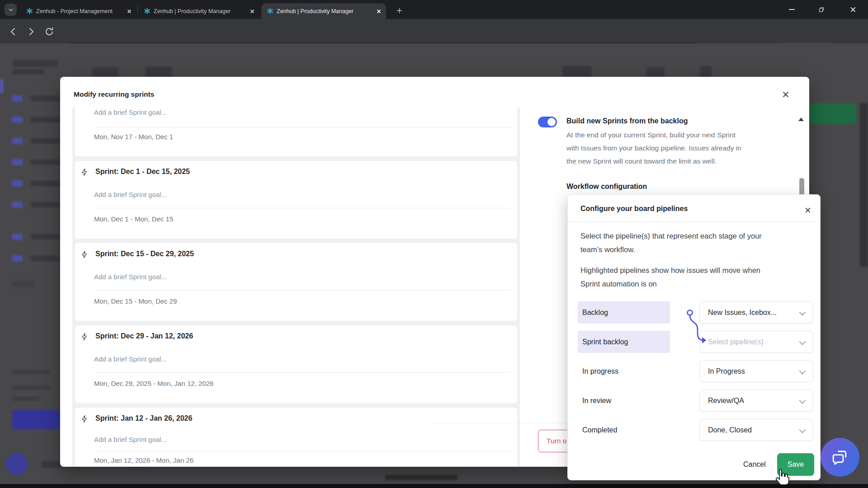  Describe the element at coordinates (399, 10) in the screenshot. I see `new-tab-button` at that location.